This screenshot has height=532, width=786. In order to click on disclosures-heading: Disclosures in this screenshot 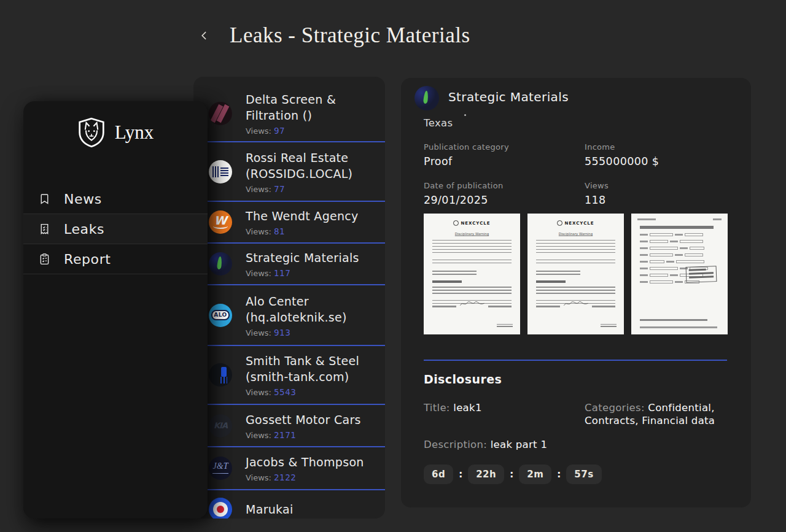, I will do `click(463, 379)`.